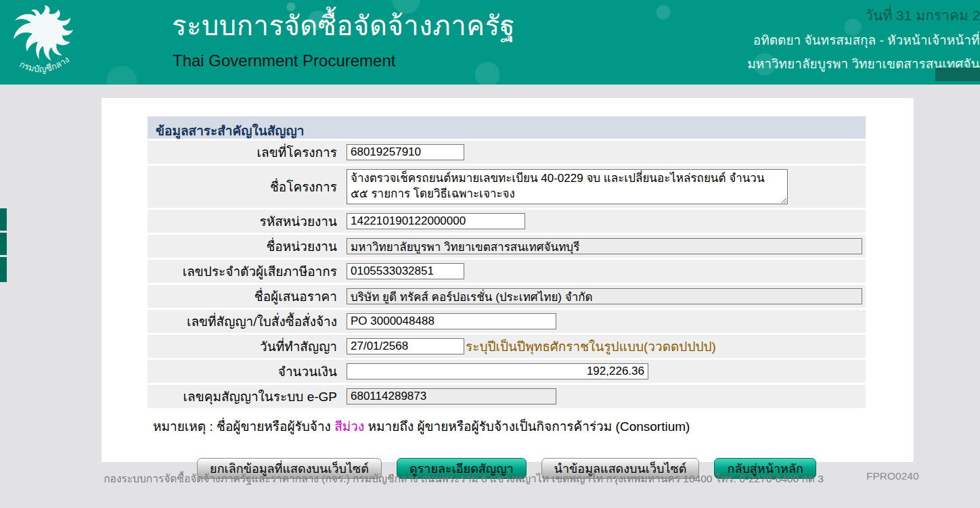 The image size is (980, 508). I want to click on contract-date-label: วันที่ทำสัญญา, so click(247, 346).